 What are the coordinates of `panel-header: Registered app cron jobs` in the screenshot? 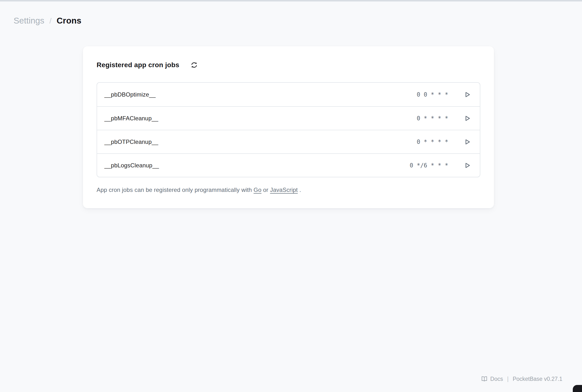 It's located at (288, 65).